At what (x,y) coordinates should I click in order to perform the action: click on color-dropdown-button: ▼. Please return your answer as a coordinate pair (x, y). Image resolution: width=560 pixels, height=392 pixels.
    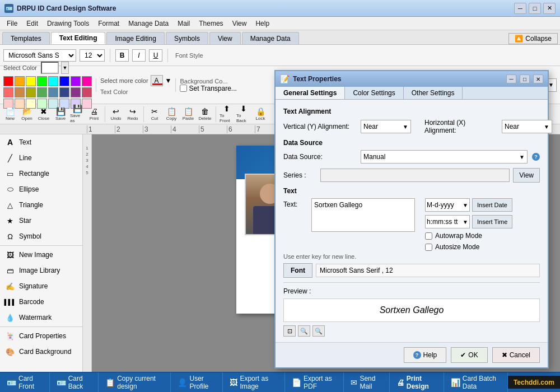
    Looking at the image, I should click on (65, 68).